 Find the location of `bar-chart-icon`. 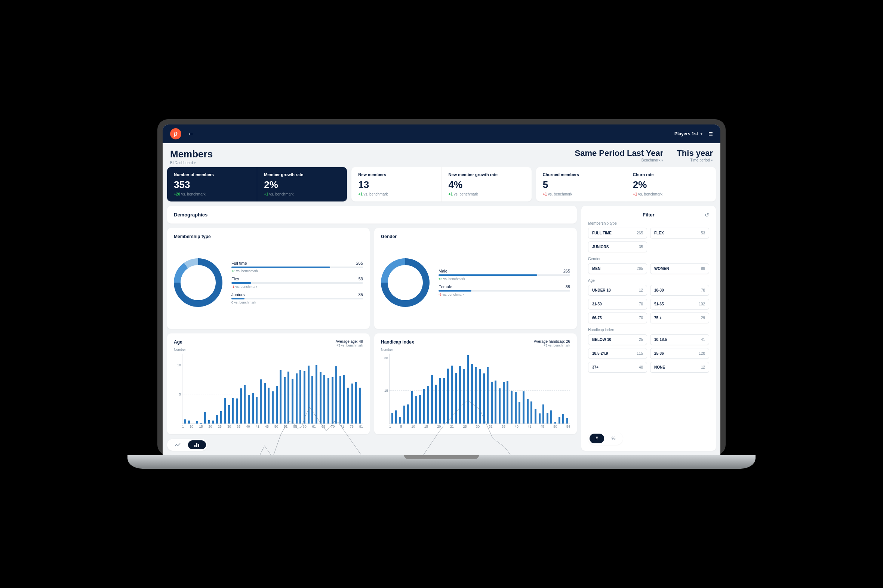

bar-chart-icon is located at coordinates (197, 445).